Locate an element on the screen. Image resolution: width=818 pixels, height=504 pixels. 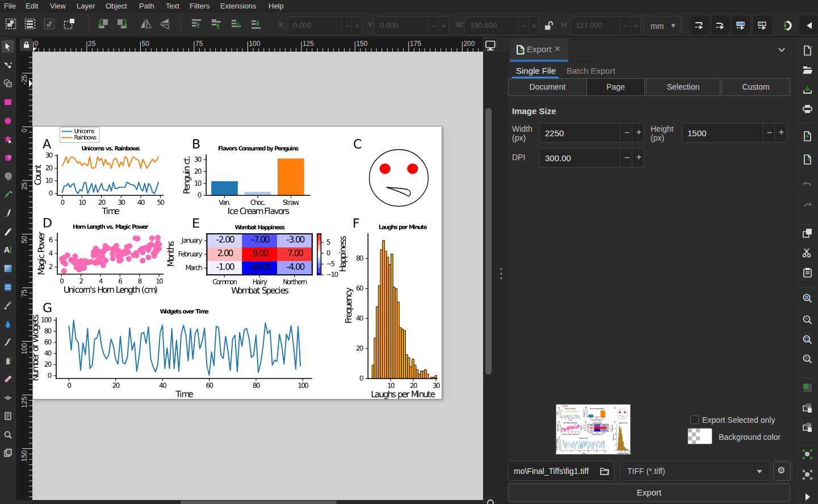
svg-text: -25 is located at coordinates (24, 80).